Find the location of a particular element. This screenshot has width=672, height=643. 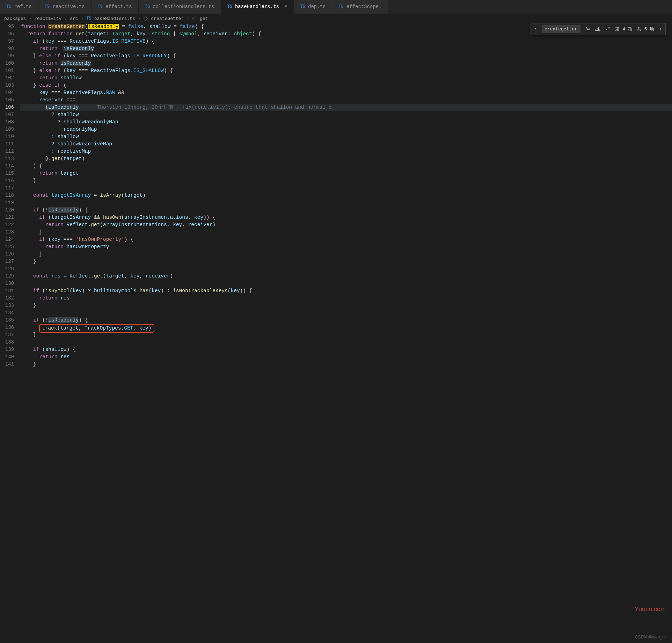

line-number: 120 is located at coordinates (7, 210).